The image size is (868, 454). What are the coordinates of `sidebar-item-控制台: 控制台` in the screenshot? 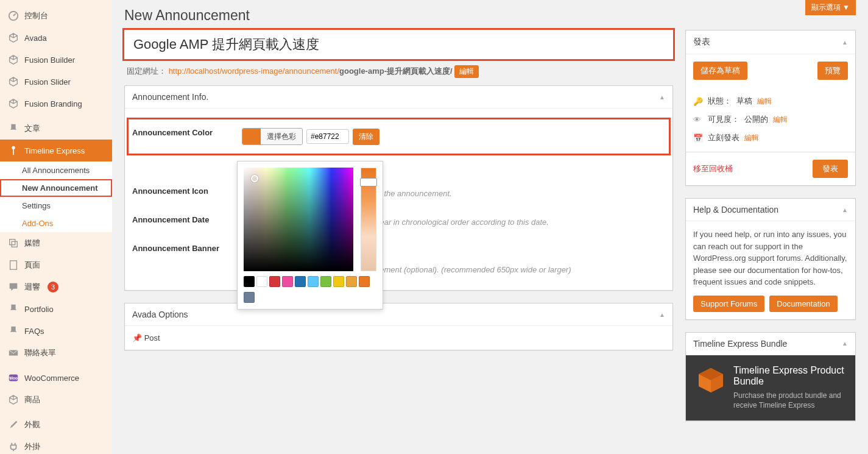 It's located at (56, 16).